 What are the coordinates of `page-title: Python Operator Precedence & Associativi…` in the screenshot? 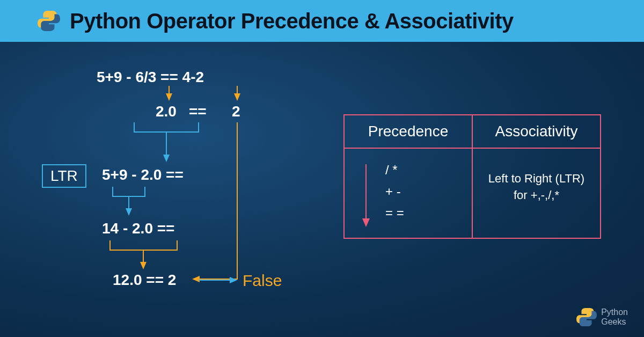 It's located at (292, 21).